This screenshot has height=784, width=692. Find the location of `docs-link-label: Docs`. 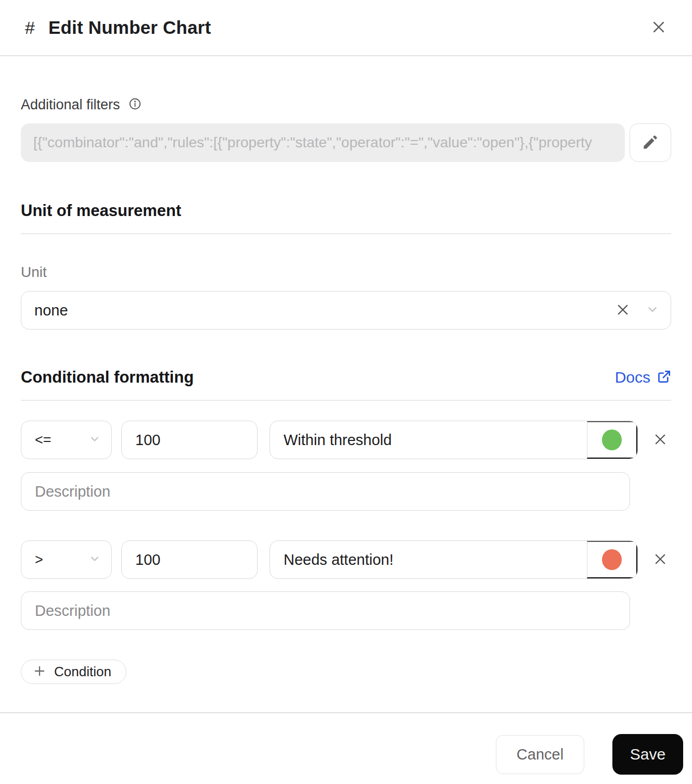

docs-link-label: Docs is located at coordinates (633, 377).